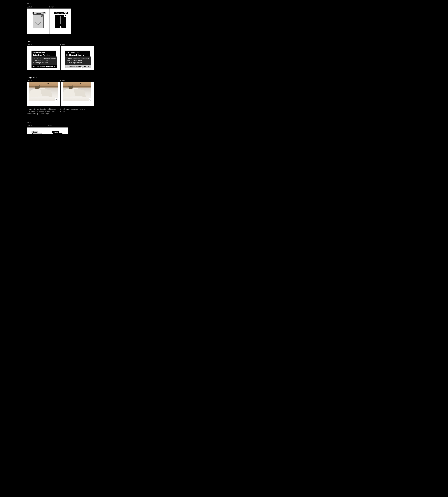  What do you see at coordinates (238, 96) in the screenshot?
I see `image-resize-section: Image Resize Resize Hover` at bounding box center [238, 96].